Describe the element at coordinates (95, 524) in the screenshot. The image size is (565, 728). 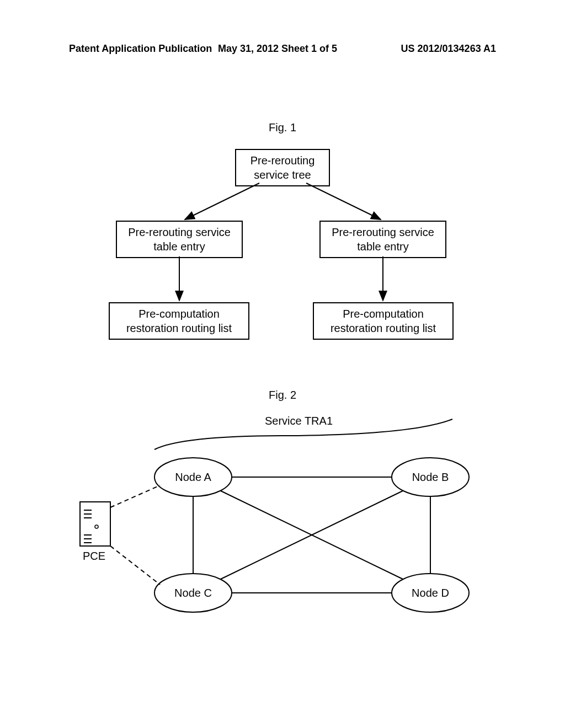
I see `pce-icon` at that location.